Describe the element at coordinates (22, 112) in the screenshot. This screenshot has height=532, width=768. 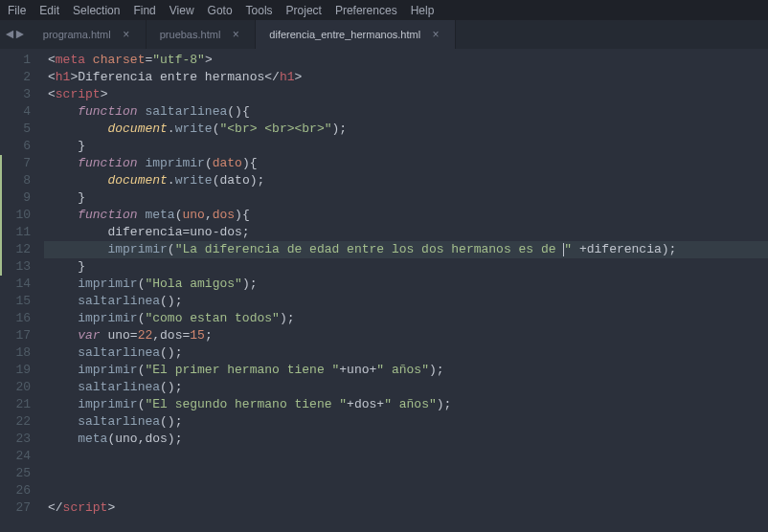
I see `line-number: 4` at that location.